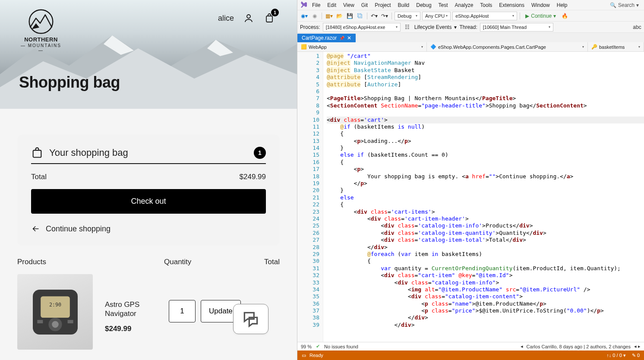 This screenshot has height=360, width=644. Describe the element at coordinates (304, 16) in the screenshot. I see `nav-back-icon: ◉▾` at that location.